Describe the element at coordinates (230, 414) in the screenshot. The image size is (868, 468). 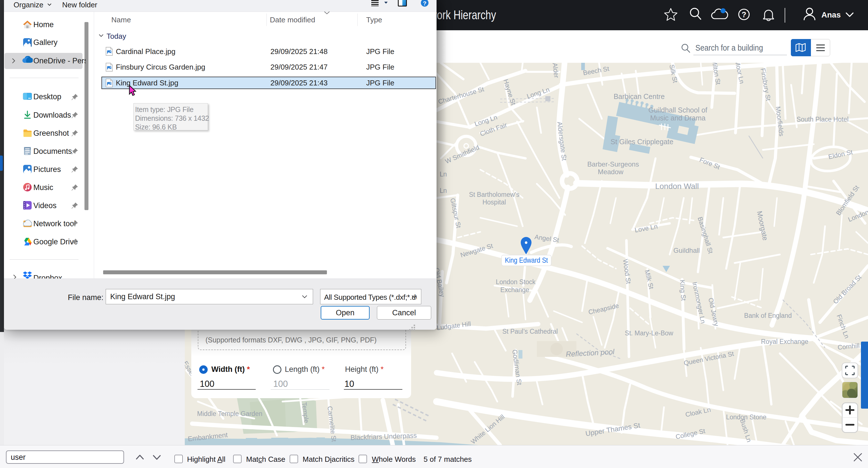
I see `svg-text: Middle Temple Garden` at that location.